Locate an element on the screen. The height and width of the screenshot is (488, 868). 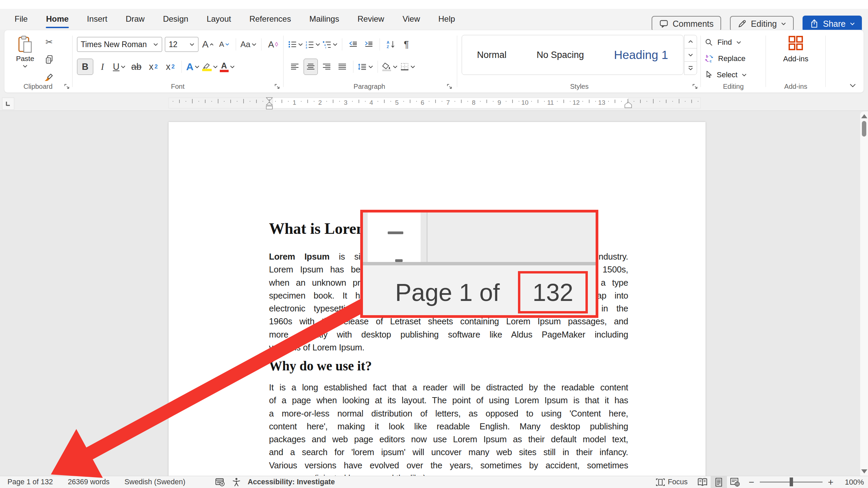
shading-button is located at coordinates (390, 67).